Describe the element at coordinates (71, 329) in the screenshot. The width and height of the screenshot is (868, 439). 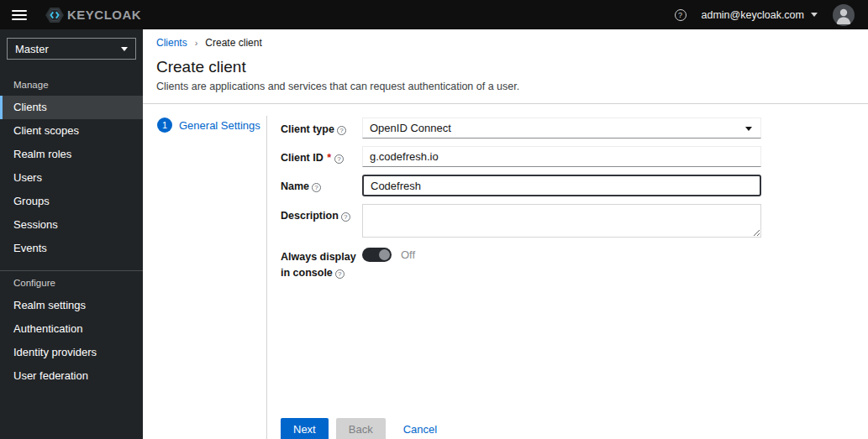
I see `sidebar-item-authentication: Authentication` at that location.